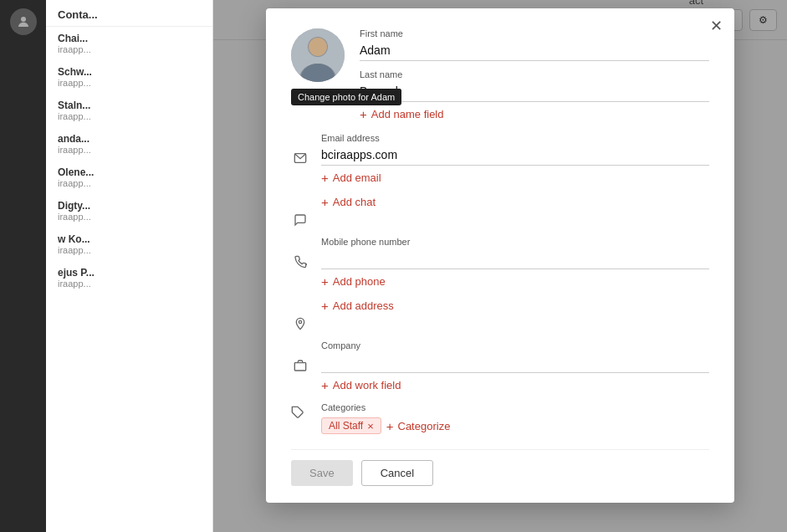 Image resolution: width=787 pixels, height=532 pixels. I want to click on categorize-label: Categorize, so click(425, 427).